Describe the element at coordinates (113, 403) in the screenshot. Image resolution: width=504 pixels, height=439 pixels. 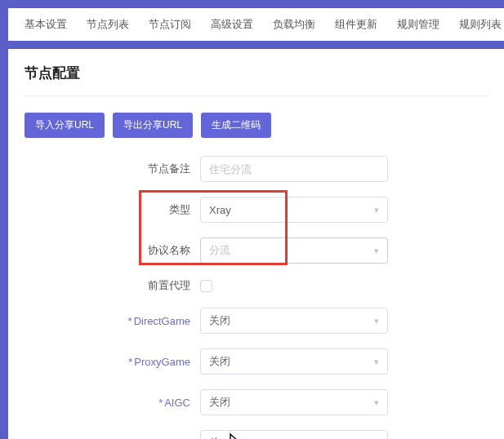
I see `aigc-label: *AIGC` at that location.